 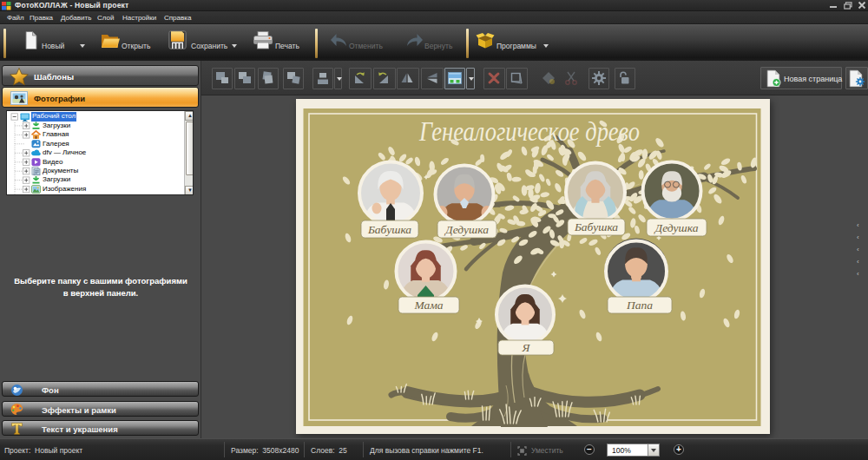 What do you see at coordinates (639, 306) in the screenshot?
I see `svg-text: Папа` at bounding box center [639, 306].